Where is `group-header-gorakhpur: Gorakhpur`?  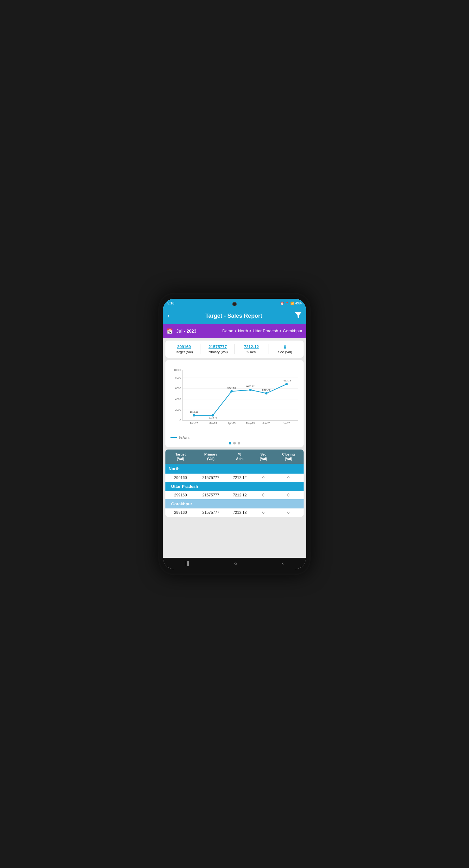
group-header-gorakhpur: Gorakhpur is located at coordinates (235, 504).